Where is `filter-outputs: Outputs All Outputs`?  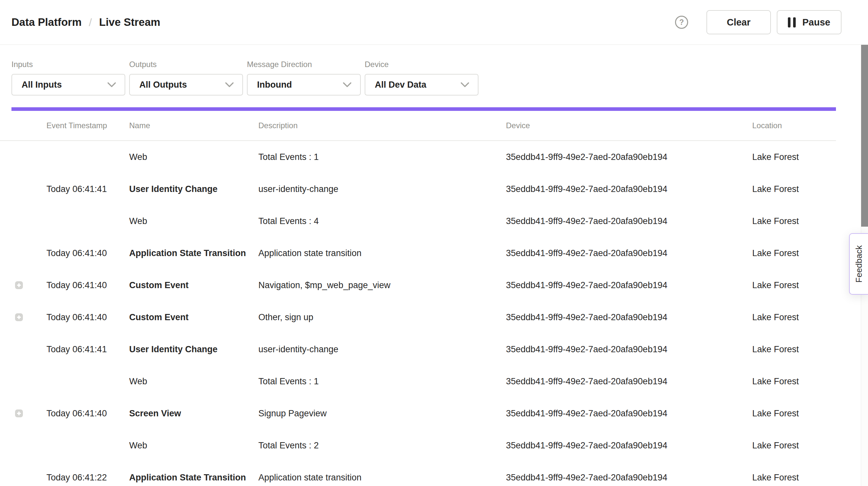
filter-outputs: Outputs All Outputs is located at coordinates (186, 78).